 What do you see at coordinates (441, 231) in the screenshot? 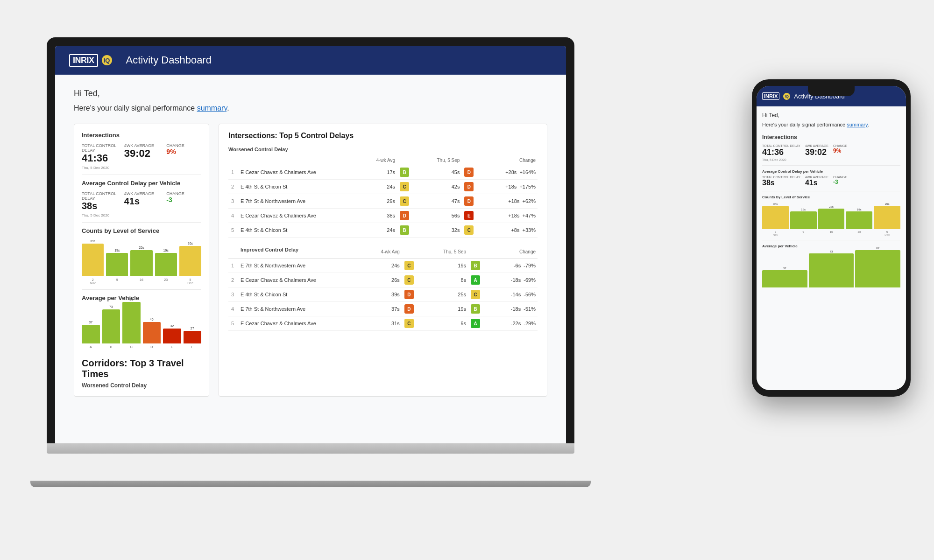
I see `row-cur-val: 32s` at bounding box center [441, 231].